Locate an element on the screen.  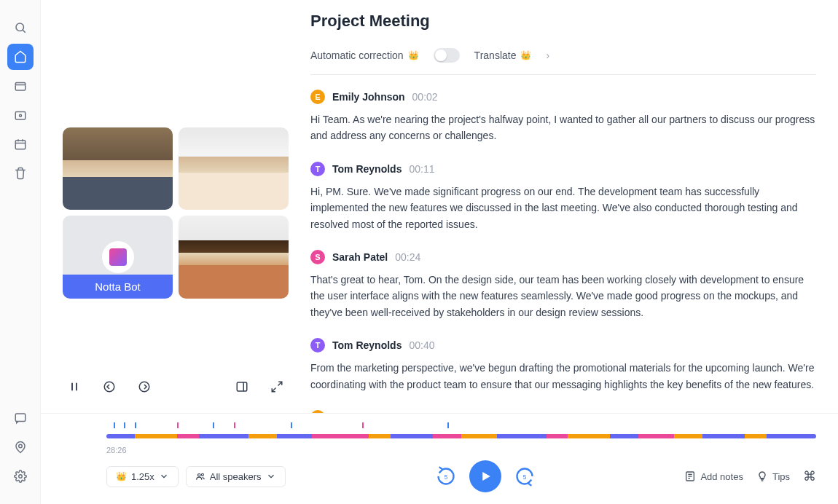
home-icon is located at coordinates (20, 57).